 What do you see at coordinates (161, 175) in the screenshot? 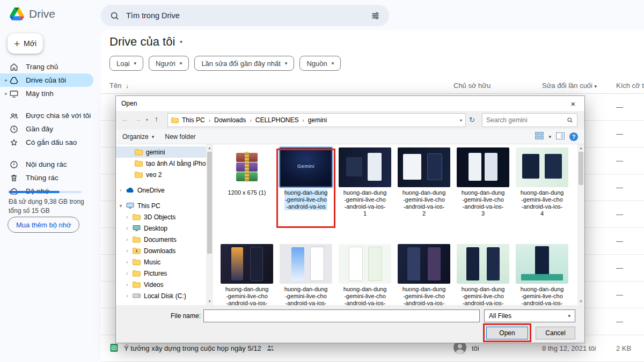
I see `tree-item: veo 2` at bounding box center [161, 175].